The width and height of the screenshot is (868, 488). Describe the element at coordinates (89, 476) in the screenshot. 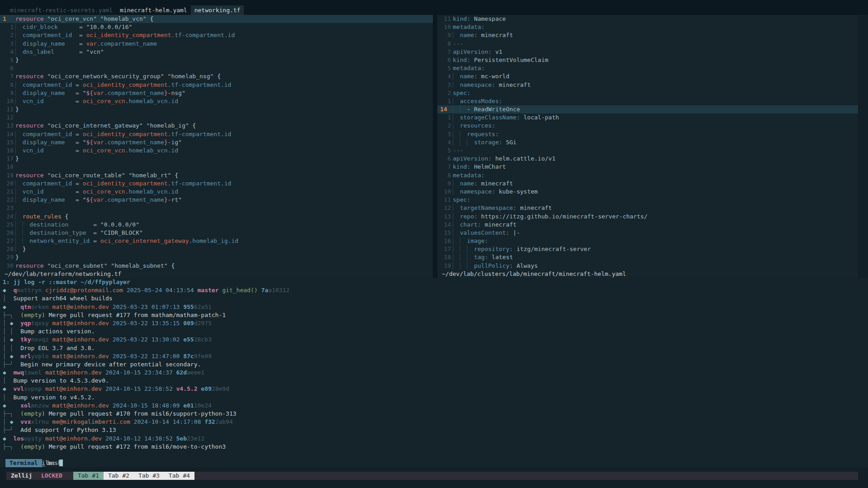

I see `zellij-tab-1: Tab #1` at that location.